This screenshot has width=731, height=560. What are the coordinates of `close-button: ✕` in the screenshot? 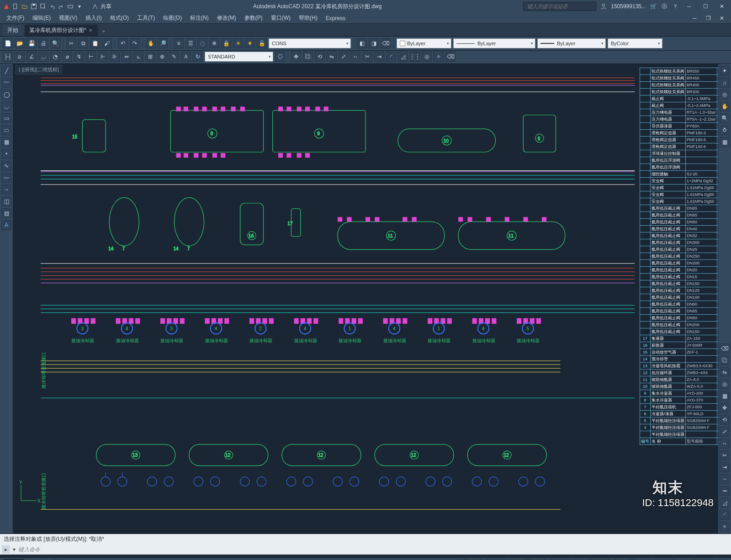 It's located at (722, 6).